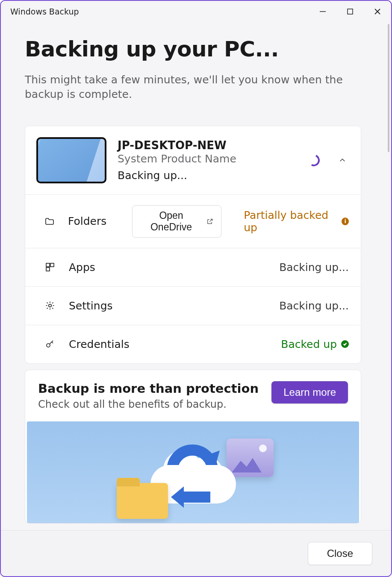 The image size is (392, 577). Describe the element at coordinates (193, 160) in the screenshot. I see `device-header-row: JP-DESKTOP-NEW System Product Name Backi…` at that location.